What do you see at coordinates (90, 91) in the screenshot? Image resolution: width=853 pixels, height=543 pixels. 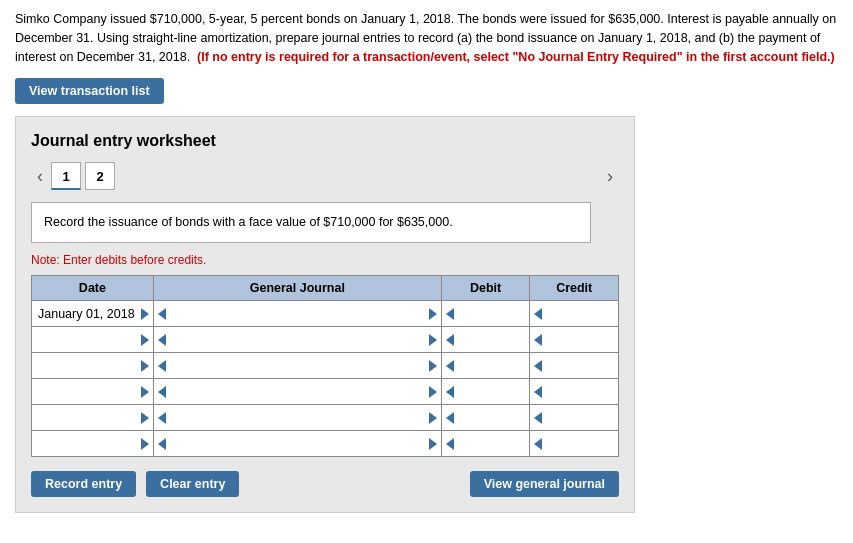 I see `view-transaction-button: View transaction list` at bounding box center [90, 91].